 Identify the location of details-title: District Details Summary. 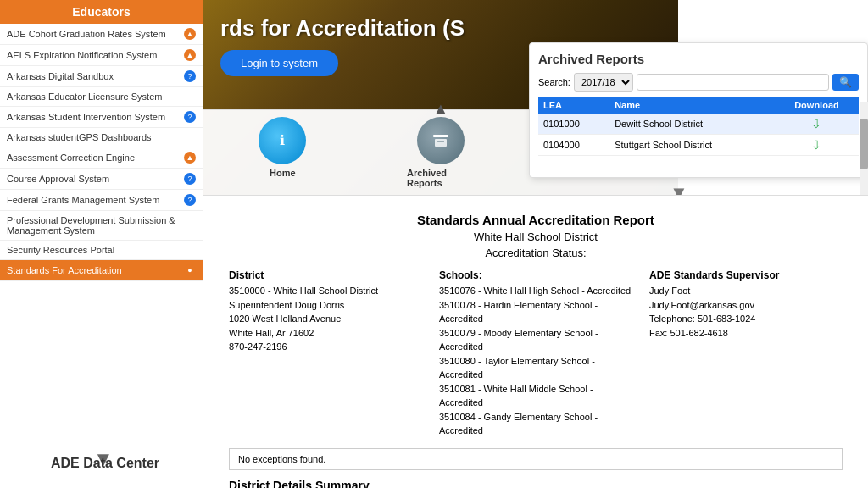
(536, 484).